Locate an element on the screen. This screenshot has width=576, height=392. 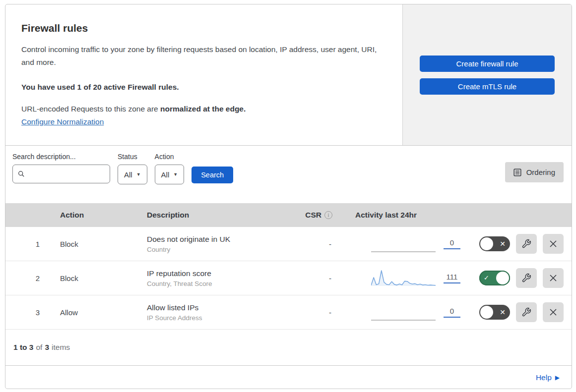
table-row: 1 Block Does not originate in UK Country… is located at coordinates (289, 244).